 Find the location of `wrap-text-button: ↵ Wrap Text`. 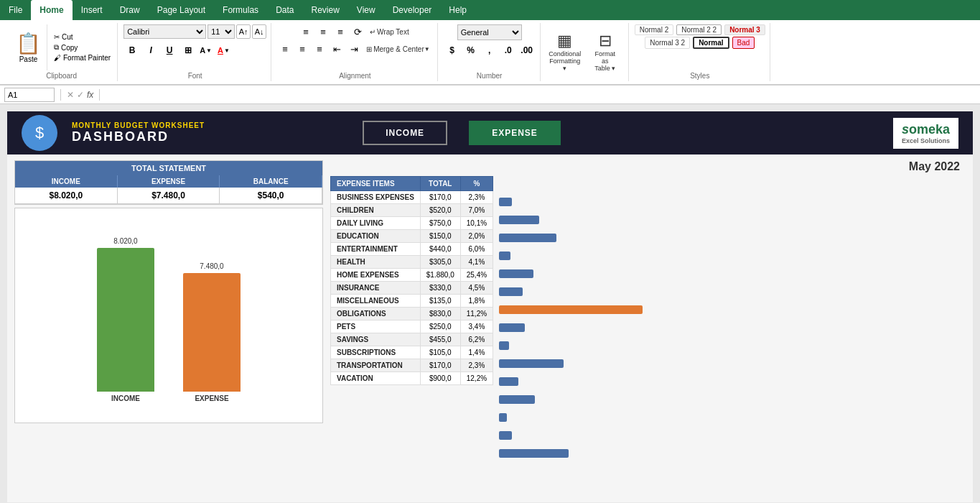

wrap-text-button: ↵ Wrap Text is located at coordinates (389, 32).